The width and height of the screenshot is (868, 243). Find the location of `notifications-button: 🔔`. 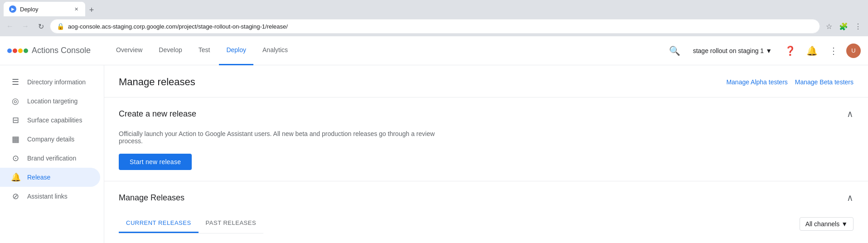

notifications-button: 🔔 is located at coordinates (812, 51).